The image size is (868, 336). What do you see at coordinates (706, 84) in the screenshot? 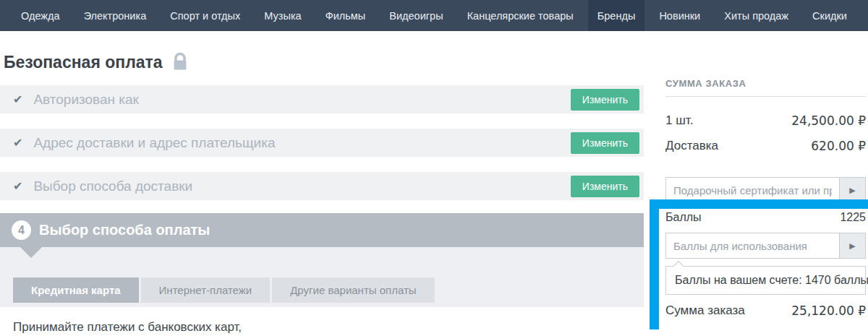
I see `order-summary-title: СУММА ЗАКАЗА` at bounding box center [706, 84].